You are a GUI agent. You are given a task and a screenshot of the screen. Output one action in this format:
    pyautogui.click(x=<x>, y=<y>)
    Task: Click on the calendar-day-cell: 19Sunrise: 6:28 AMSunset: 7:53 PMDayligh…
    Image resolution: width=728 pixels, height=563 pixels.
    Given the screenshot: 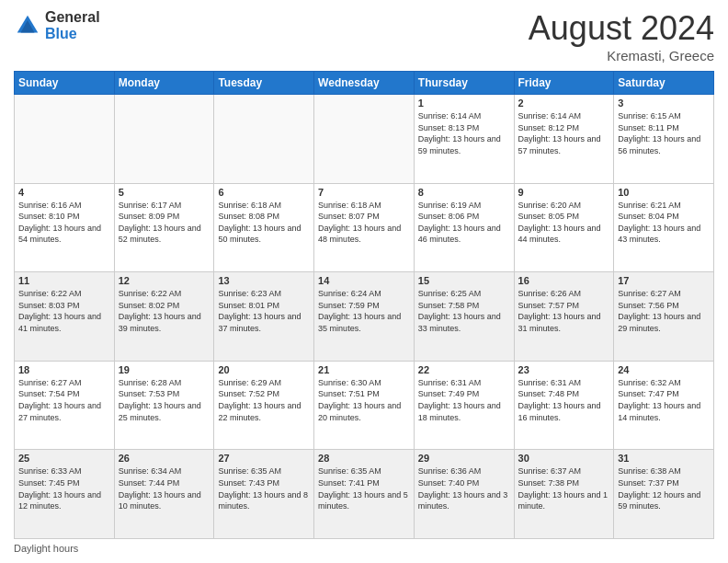 What is the action you would take?
    pyautogui.click(x=164, y=405)
    